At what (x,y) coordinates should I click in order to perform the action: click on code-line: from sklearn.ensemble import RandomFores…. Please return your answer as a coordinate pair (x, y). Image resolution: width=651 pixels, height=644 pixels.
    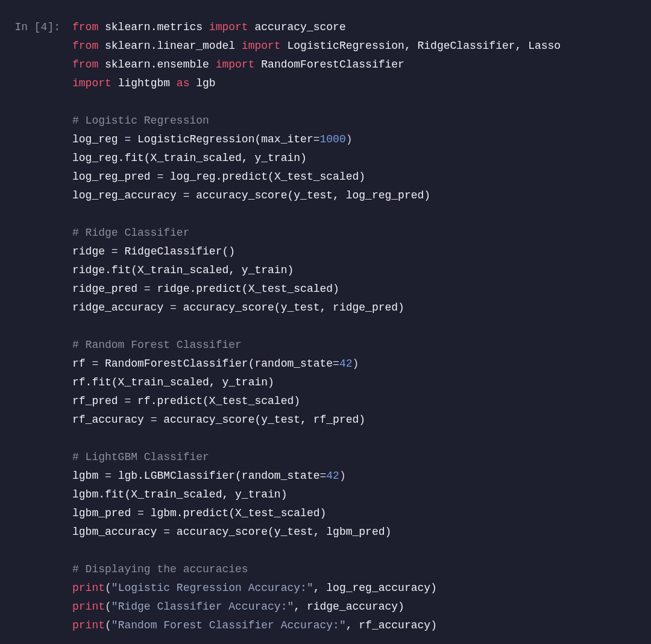
    Looking at the image, I should click on (357, 65).